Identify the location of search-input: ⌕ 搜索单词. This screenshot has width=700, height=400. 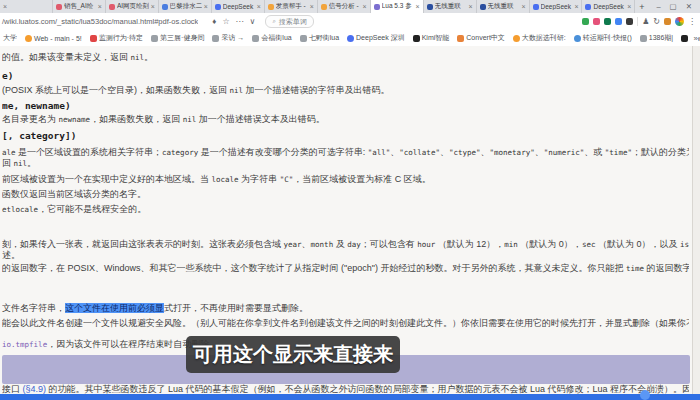
(289, 22).